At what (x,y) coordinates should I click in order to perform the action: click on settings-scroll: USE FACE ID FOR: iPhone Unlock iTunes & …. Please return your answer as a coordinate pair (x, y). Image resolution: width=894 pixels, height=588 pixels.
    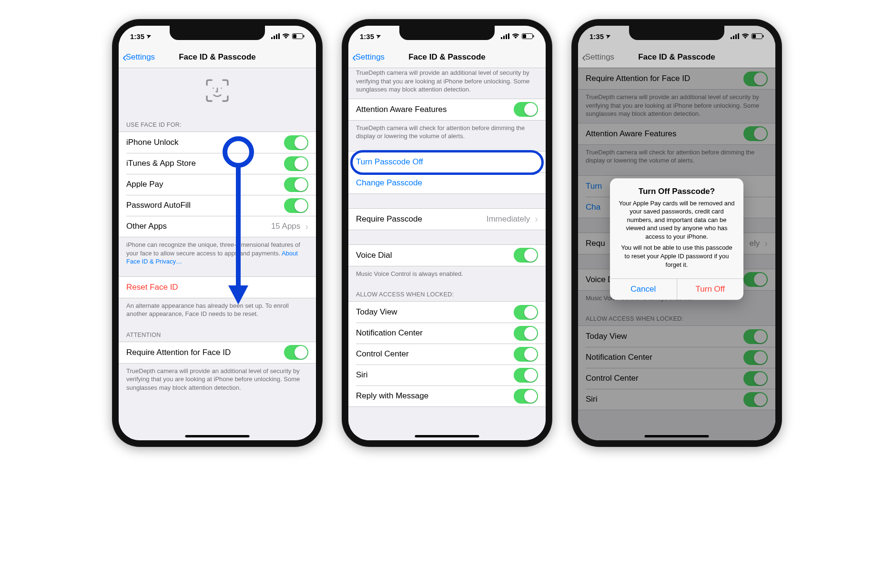
    Looking at the image, I should click on (217, 254).